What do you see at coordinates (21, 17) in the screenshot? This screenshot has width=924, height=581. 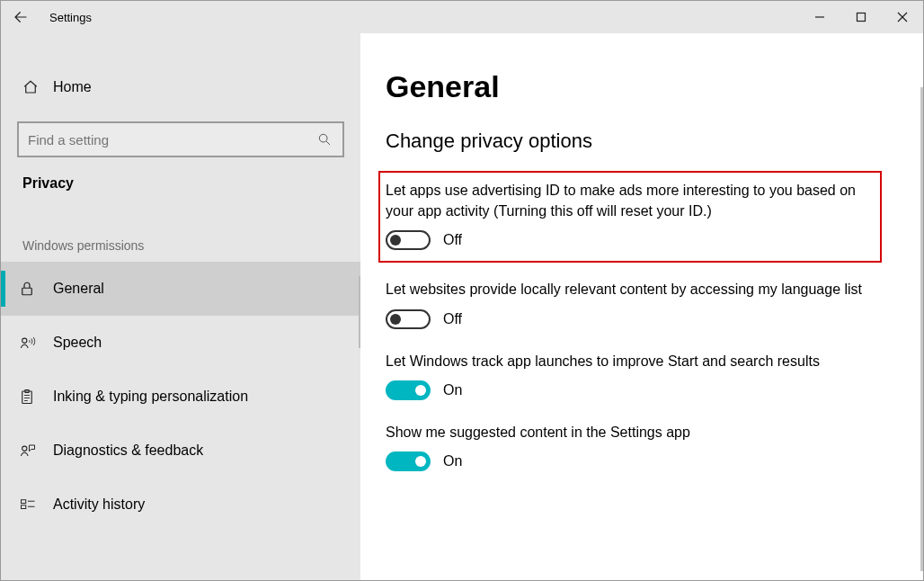 I see `arrow-left-icon` at bounding box center [21, 17].